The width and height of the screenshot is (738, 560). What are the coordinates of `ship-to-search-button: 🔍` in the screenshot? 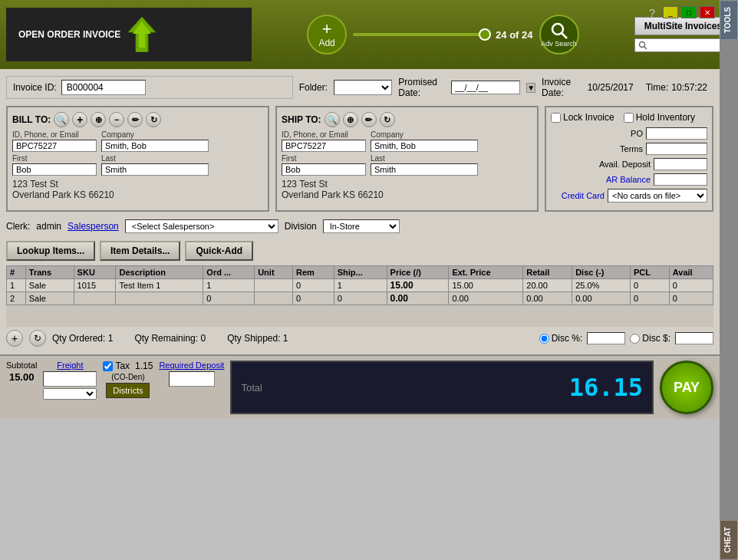 It's located at (332, 120).